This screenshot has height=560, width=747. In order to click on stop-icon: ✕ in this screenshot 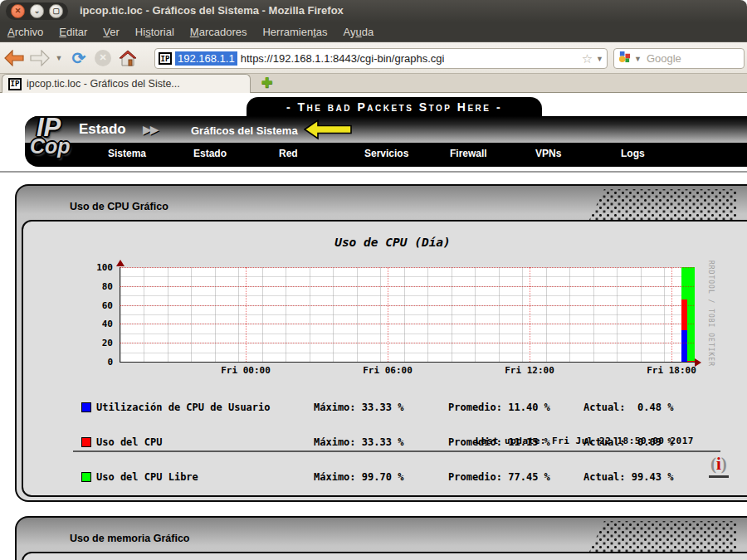, I will do `click(103, 58)`.